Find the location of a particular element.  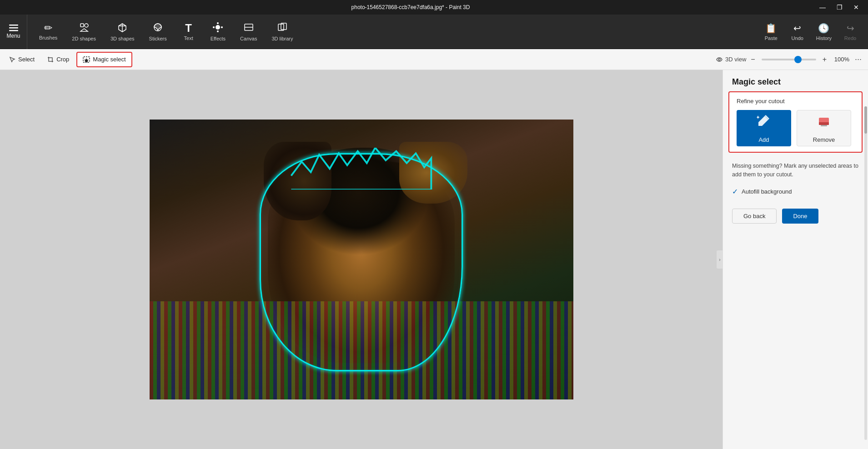

history-icon: 🕓 is located at coordinates (824, 28).